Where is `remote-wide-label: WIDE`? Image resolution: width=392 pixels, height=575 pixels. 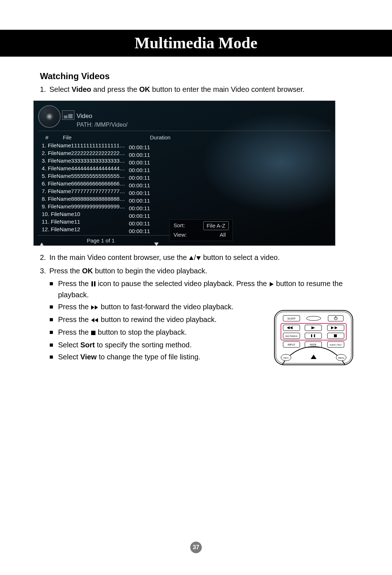 remote-wide-label: WIDE is located at coordinates (314, 345).